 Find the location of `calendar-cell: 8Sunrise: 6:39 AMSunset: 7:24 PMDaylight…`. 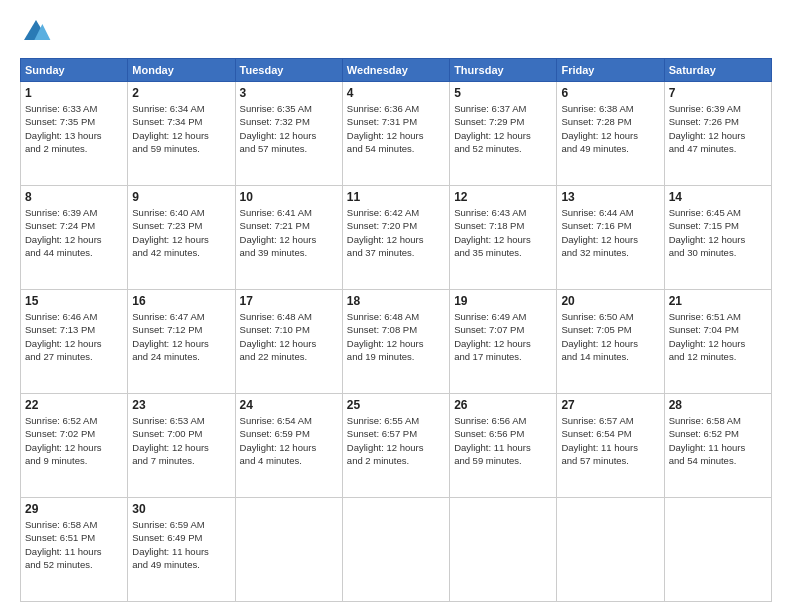

calendar-cell: 8Sunrise: 6:39 AMSunset: 7:24 PMDaylight… is located at coordinates (74, 238).